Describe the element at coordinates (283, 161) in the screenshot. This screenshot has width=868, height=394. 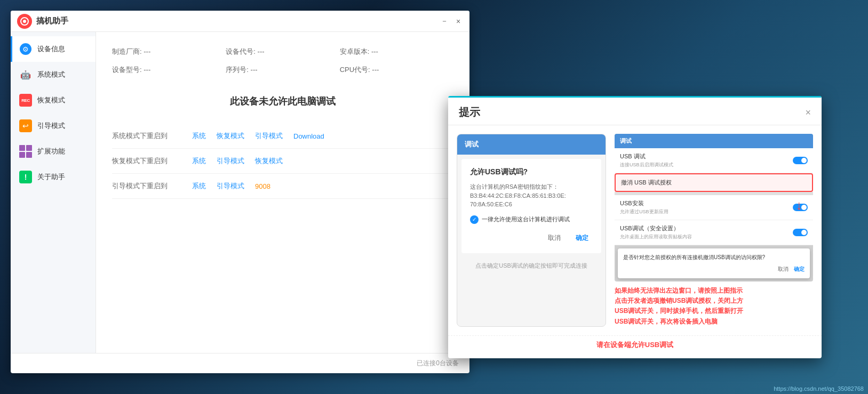
I see `reboot-section: 系统模式下重启到 系统 恢复模式 引导模式 Download 恢复模式下重启到 …` at that location.